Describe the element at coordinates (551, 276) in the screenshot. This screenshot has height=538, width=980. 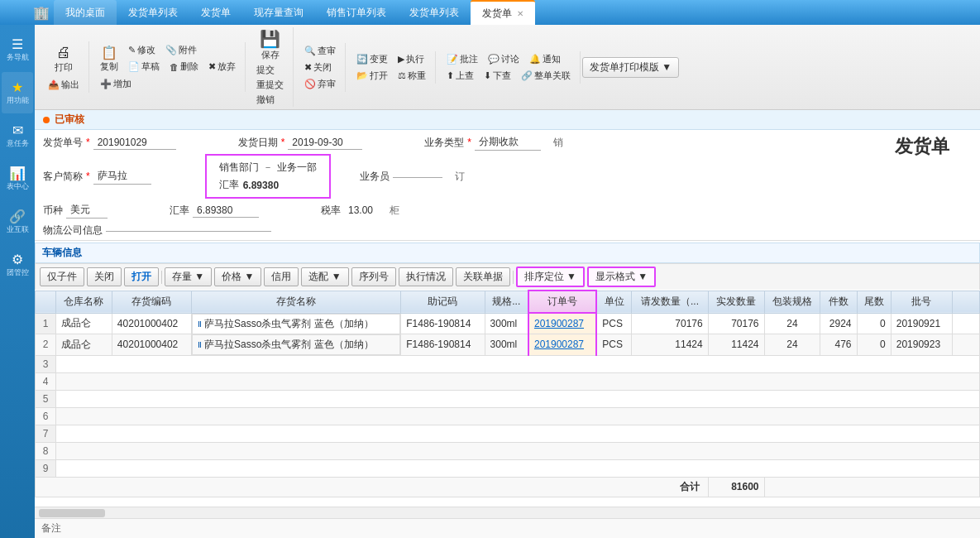
I see `sort-locate-dropdown: 排序定位 ▼` at that location.